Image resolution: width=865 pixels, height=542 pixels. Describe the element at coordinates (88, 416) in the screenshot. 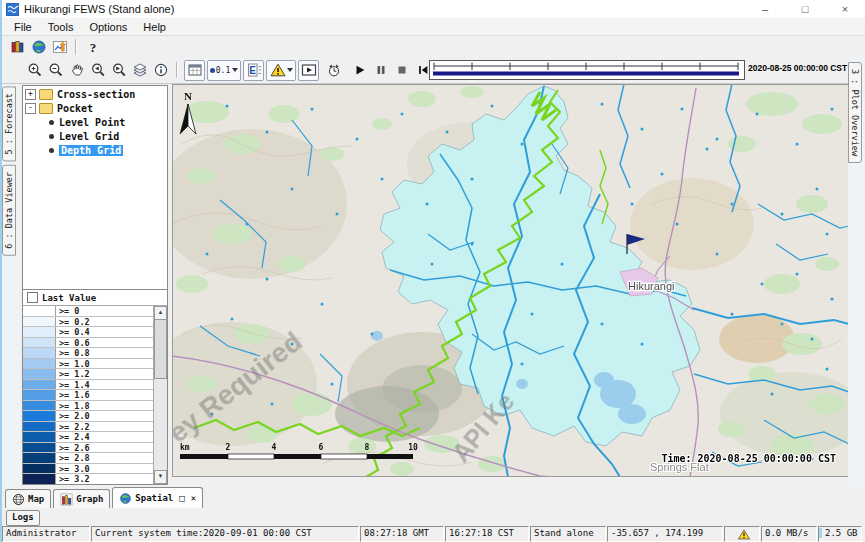

I see `legend-row: >= 2.0` at that location.